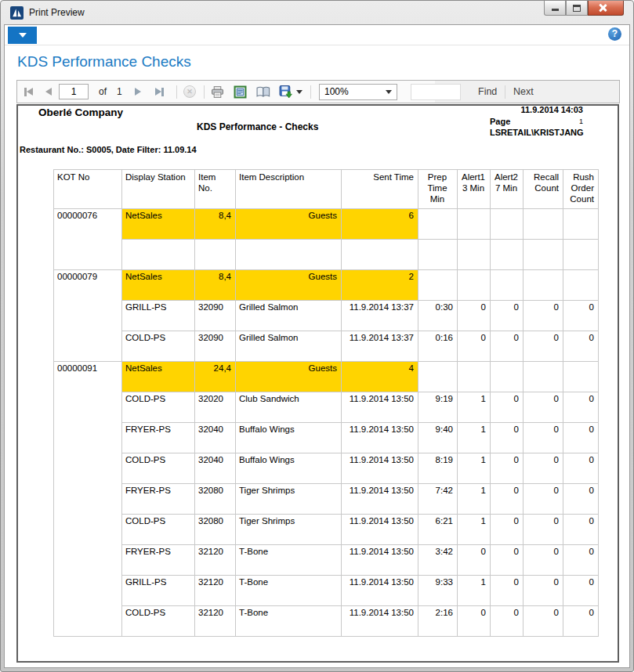 This screenshot has height=672, width=634. Describe the element at coordinates (487, 92) in the screenshot. I see `find-button: Find` at that location.